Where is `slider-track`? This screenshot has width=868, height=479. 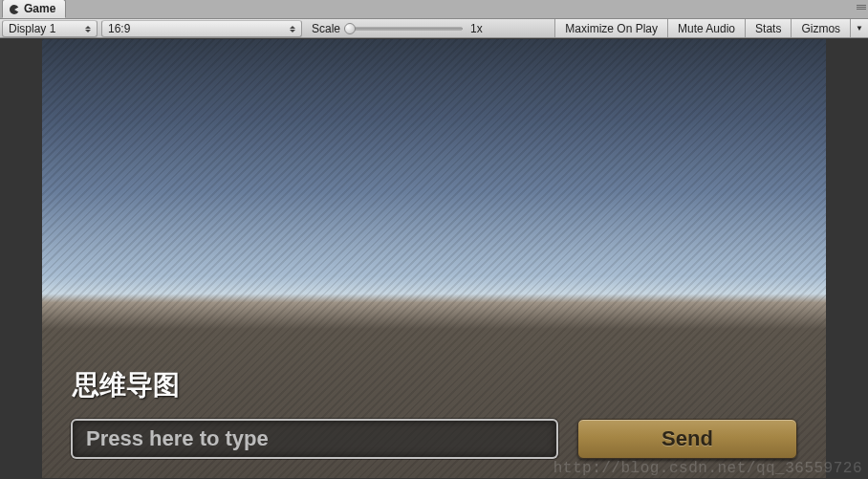 slider-track is located at coordinates (405, 29).